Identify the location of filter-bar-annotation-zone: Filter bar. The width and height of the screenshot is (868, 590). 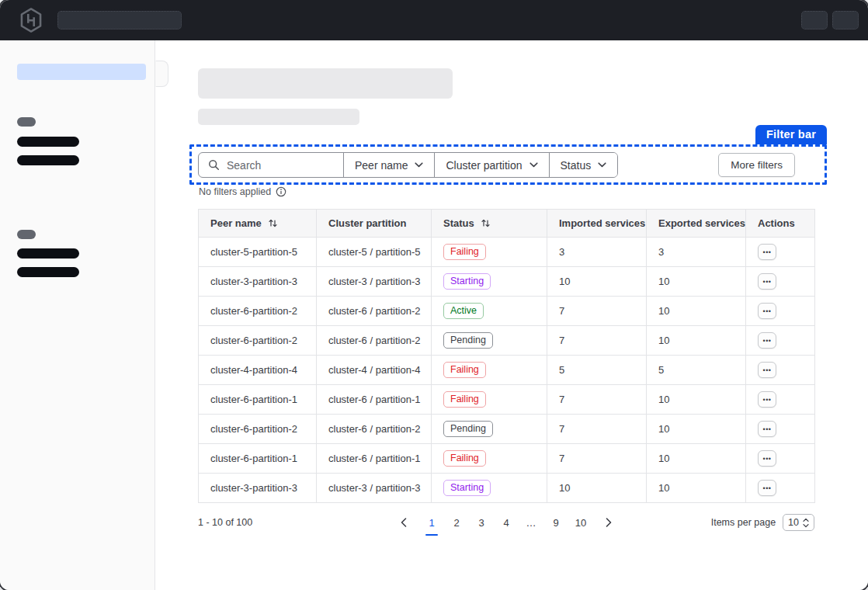
(508, 165).